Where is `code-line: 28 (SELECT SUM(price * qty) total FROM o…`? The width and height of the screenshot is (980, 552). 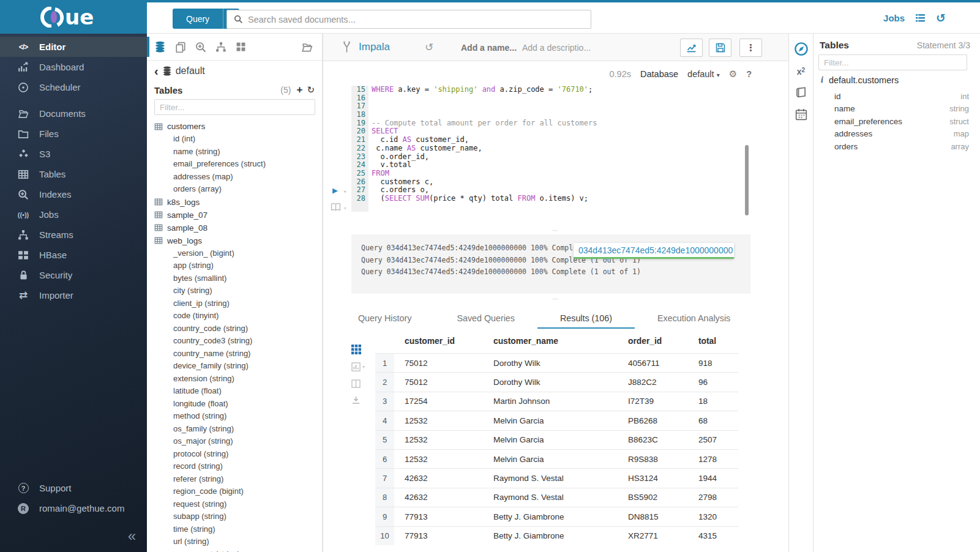
code-line: 28 (SELECT SUM(price * qty) total FROM o… is located at coordinates (564, 199).